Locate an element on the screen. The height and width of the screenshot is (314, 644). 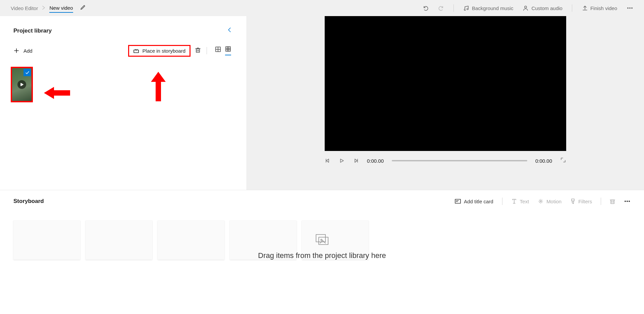
annotation-arrow-left is located at coordinates (57, 93).